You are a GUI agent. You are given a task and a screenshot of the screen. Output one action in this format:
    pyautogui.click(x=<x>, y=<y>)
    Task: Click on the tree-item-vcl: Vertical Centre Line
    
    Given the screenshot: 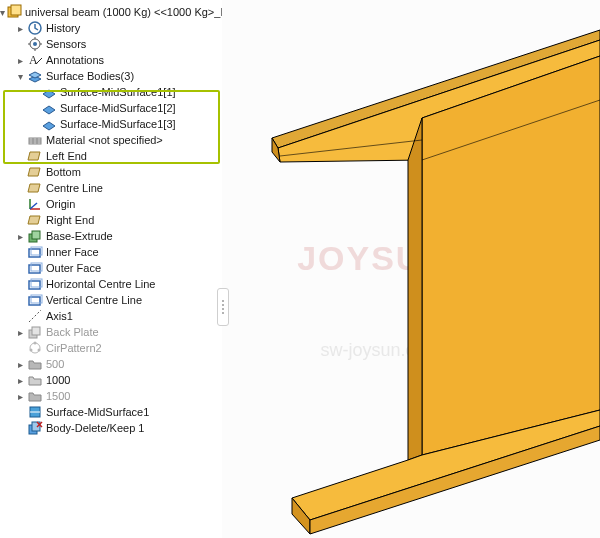 What is the action you would take?
    pyautogui.click(x=111, y=300)
    